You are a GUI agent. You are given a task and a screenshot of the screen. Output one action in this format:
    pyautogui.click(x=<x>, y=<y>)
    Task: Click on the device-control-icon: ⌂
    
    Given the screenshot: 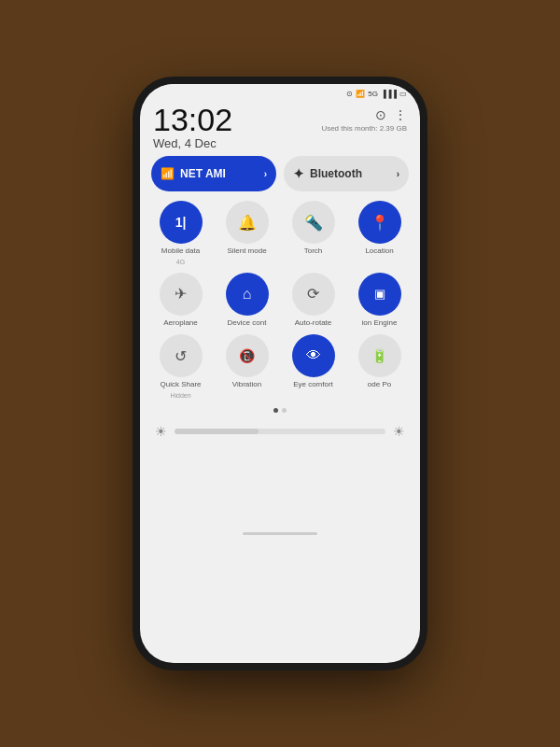 What is the action you would take?
    pyautogui.click(x=247, y=294)
    